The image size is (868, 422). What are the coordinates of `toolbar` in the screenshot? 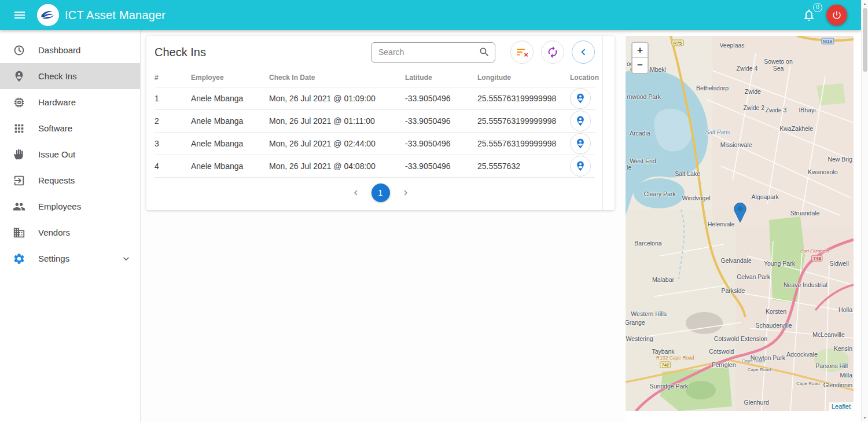 It's located at (553, 52).